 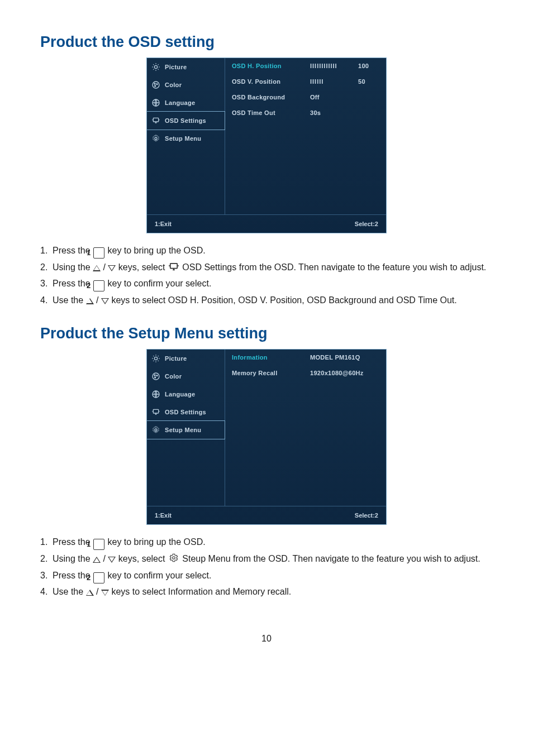 What do you see at coordinates (271, 97) in the screenshot?
I see `osd-row-label: OSD Background` at bounding box center [271, 97].